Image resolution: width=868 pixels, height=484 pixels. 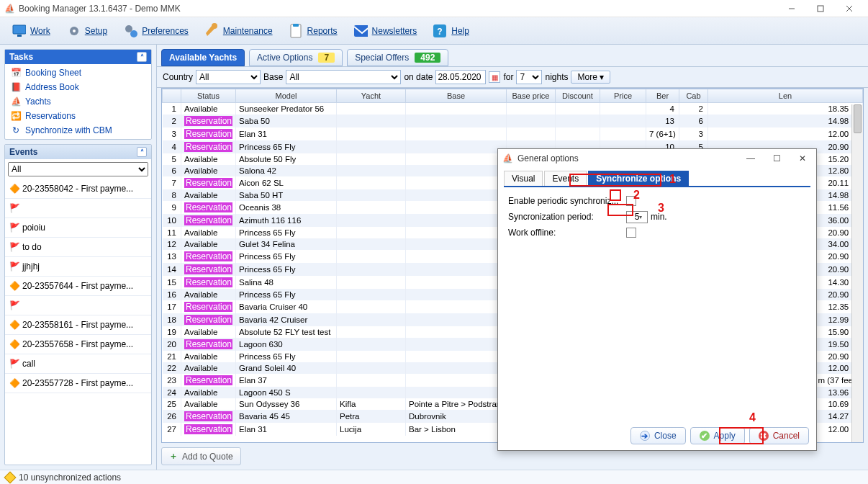 I want to click on tab-active-options: Active Options7, so click(x=296, y=58).